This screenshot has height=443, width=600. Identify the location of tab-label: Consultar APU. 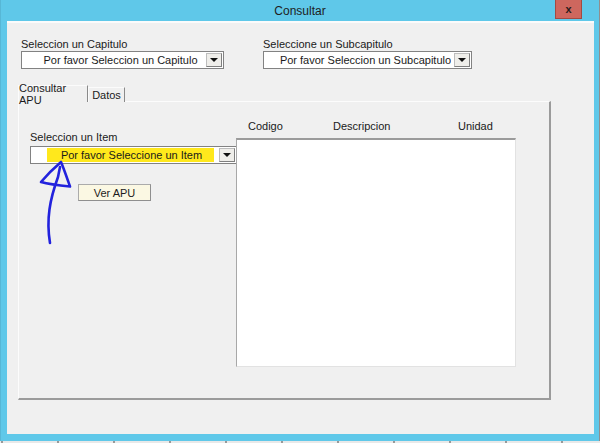
(53, 94).